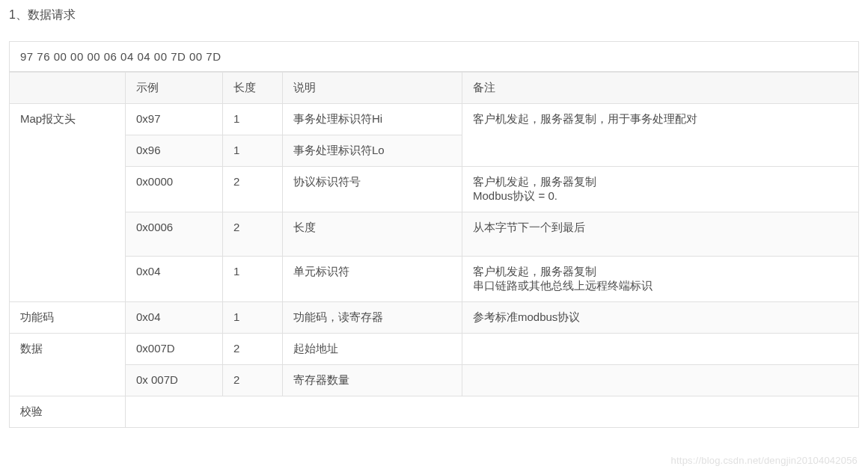 Image resolution: width=868 pixels, height=472 pixels. I want to click on header-group, so click(67, 88).